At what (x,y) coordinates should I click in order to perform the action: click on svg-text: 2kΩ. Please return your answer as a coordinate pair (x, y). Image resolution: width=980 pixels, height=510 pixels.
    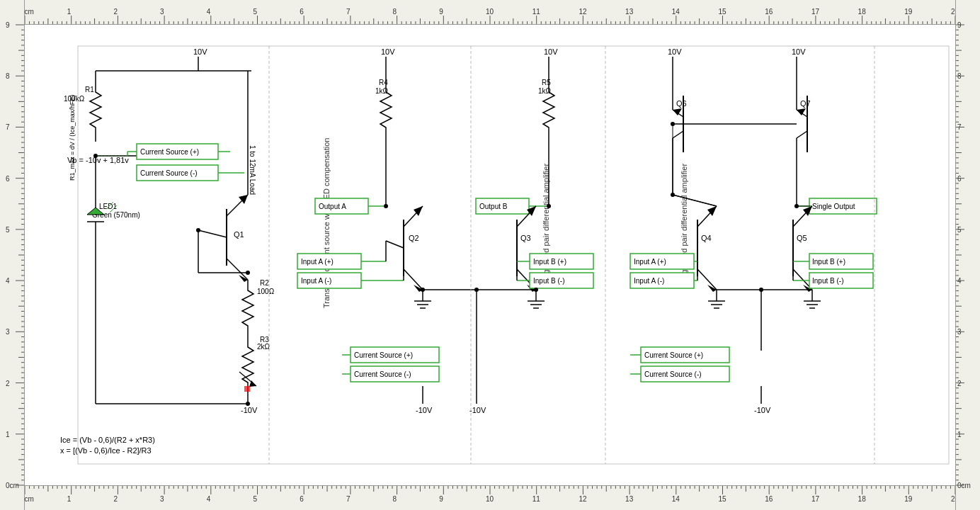
    Looking at the image, I should click on (263, 347).